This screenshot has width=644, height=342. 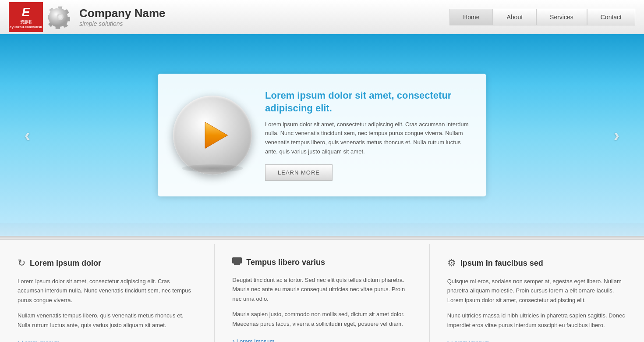 What do you see at coordinates (502, 263) in the screenshot?
I see `feature-title-3: Ipsum in faucibus sed` at bounding box center [502, 263].